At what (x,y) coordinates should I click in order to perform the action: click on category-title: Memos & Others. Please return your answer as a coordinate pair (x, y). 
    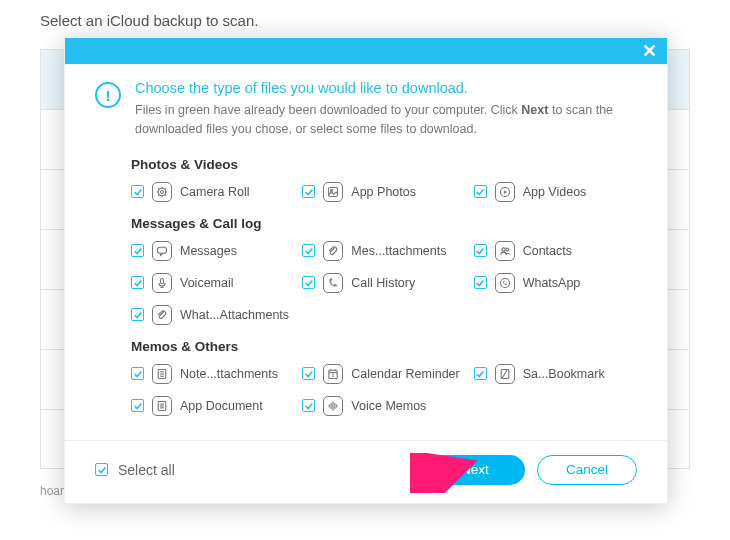
    Looking at the image, I should click on (384, 346).